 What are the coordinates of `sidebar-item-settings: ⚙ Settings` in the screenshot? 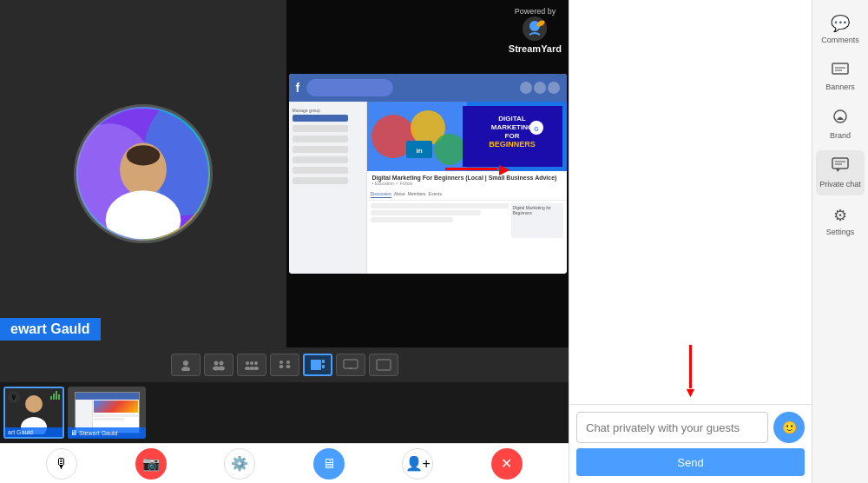 It's located at (840, 221).